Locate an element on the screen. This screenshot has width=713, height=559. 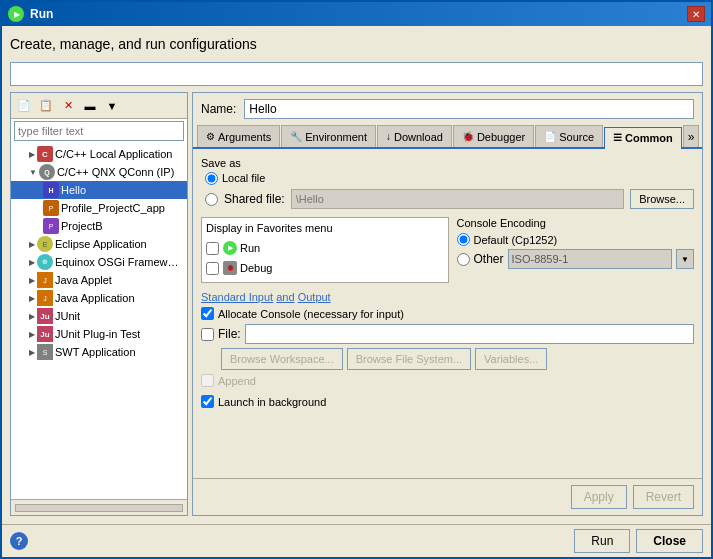
file-checkbox is located at coordinates (208, 334).